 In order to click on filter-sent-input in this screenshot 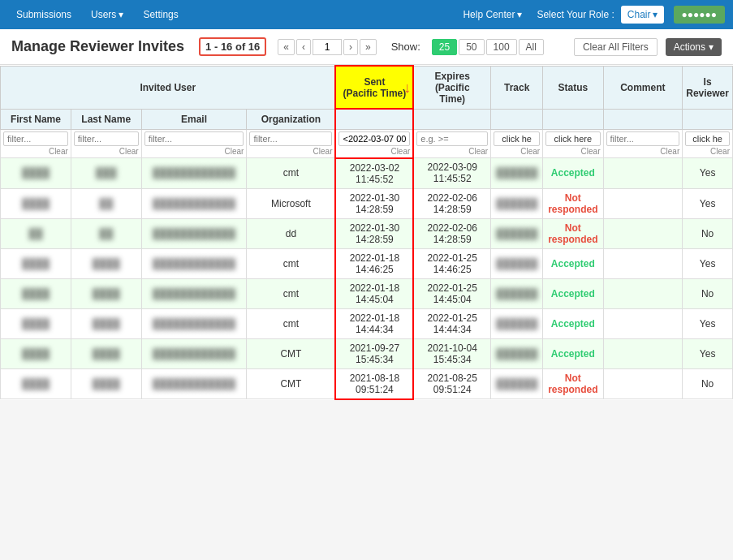, I will do `click(374, 139)`.